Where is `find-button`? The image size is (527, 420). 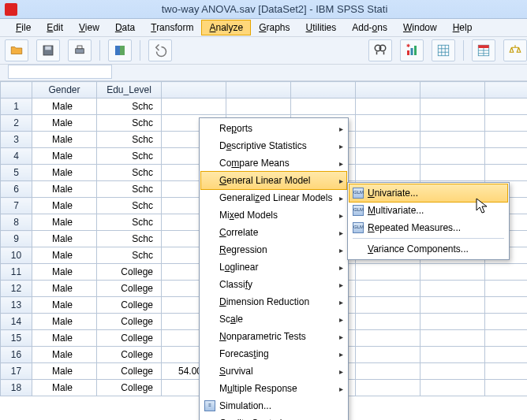
find-button is located at coordinates (380, 50).